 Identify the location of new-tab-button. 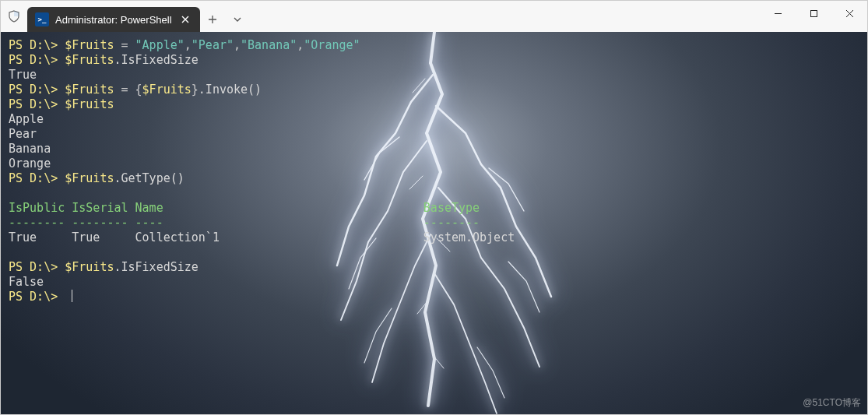
(213, 19).